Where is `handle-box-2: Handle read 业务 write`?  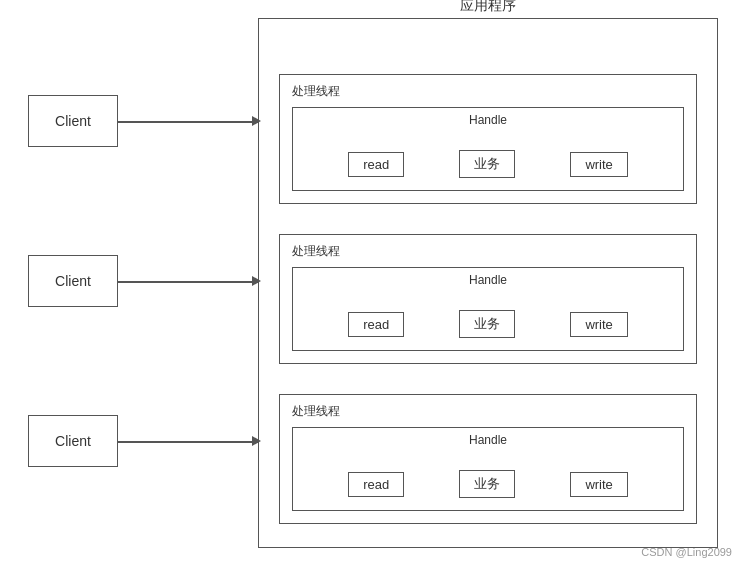 handle-box-2: Handle read 业务 write is located at coordinates (488, 309).